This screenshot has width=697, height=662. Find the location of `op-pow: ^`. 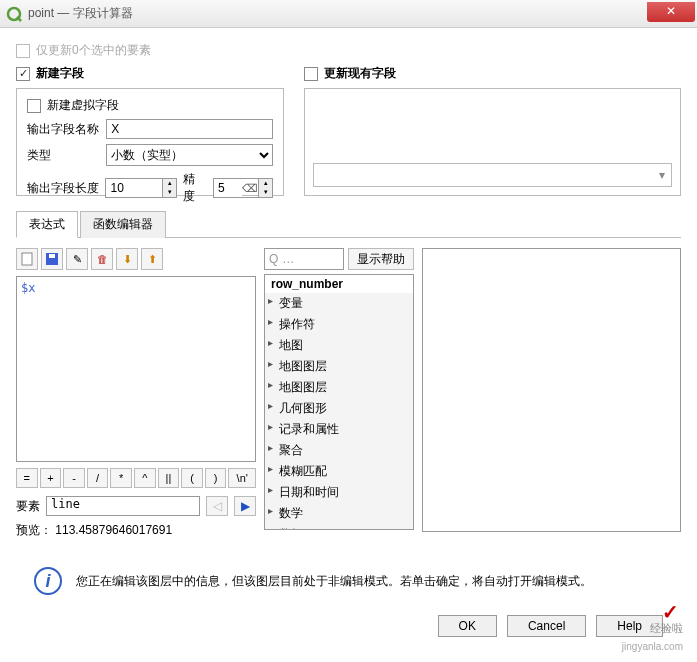

op-pow: ^ is located at coordinates (145, 478).